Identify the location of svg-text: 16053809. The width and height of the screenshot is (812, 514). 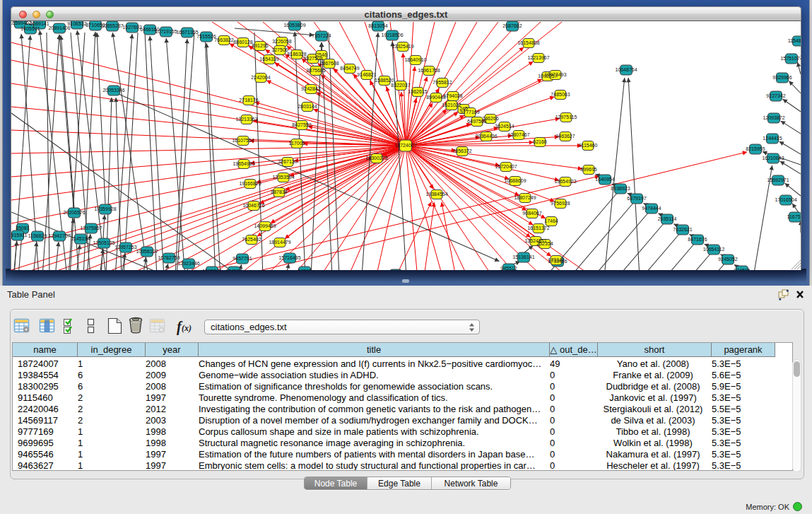
(294, 25).